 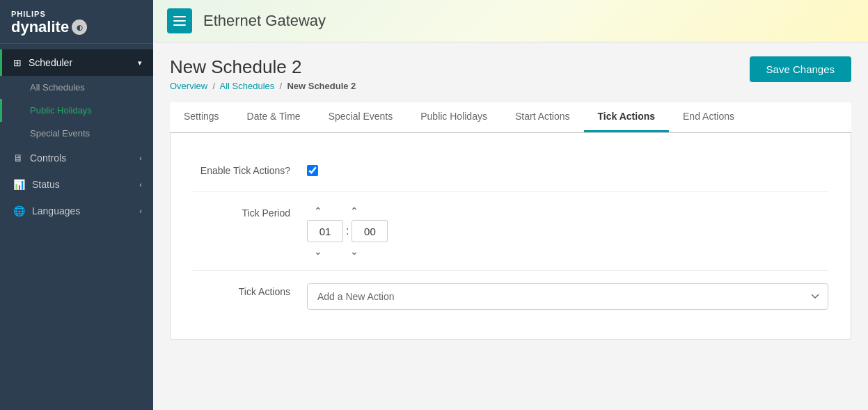 I want to click on sidebar-item-controls: 🖥 Controls ‹, so click(x=77, y=158).